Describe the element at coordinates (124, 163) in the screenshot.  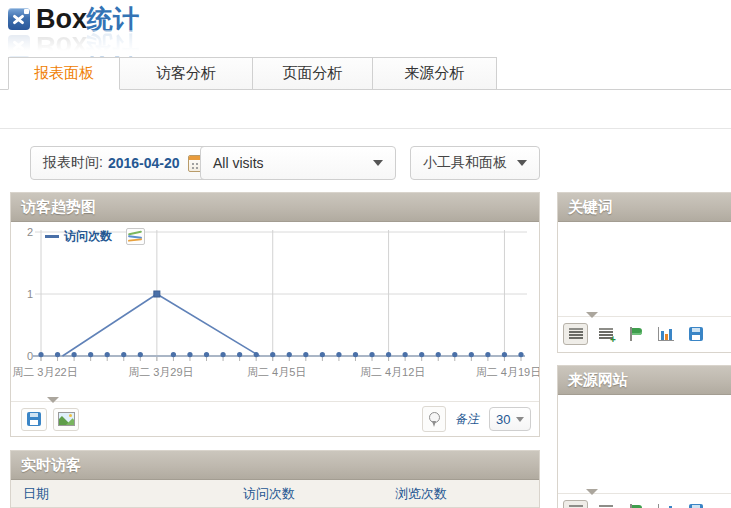
I see `date-range-selector: 报表时间: 2016-04-20` at that location.